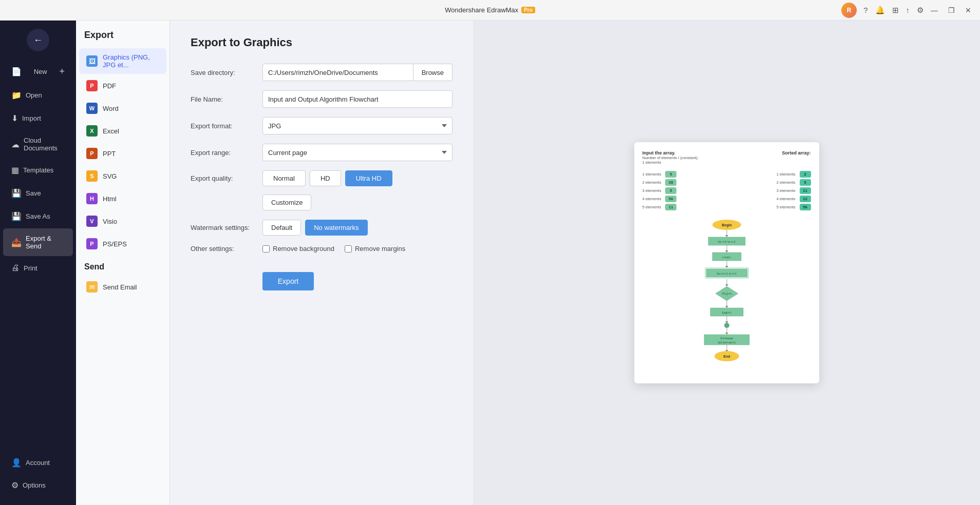  What do you see at coordinates (16, 463) in the screenshot?
I see `account-icon: 👤` at bounding box center [16, 463].